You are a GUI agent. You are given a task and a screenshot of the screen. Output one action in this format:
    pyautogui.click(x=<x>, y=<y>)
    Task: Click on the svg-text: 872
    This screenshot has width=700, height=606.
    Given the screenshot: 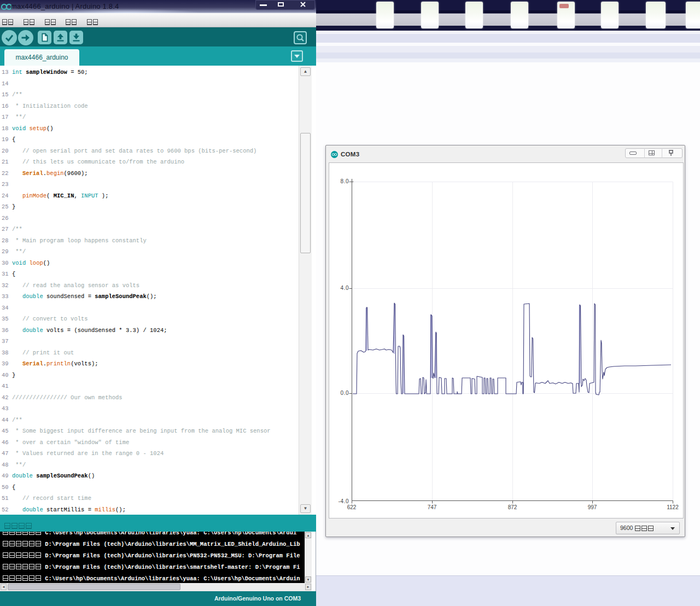 What is the action you would take?
    pyautogui.click(x=513, y=508)
    